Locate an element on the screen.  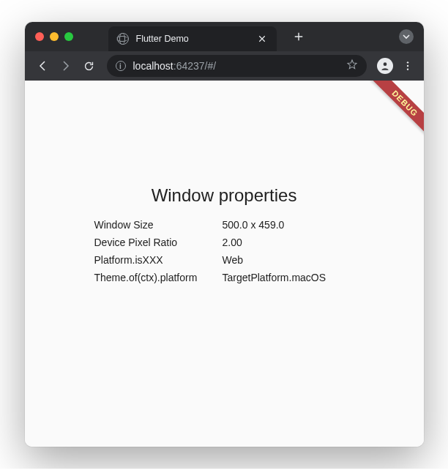
toolbar: i localhost:64237/#/ is located at coordinates (224, 66).